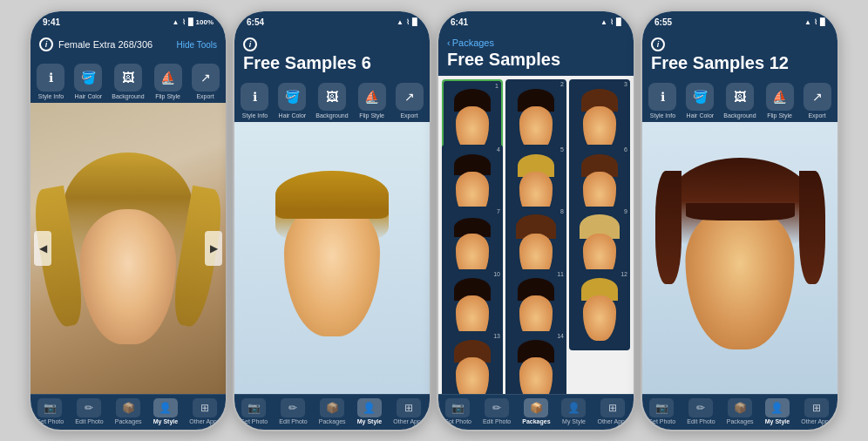  What do you see at coordinates (815, 23) in the screenshot?
I see `status-icons-4: ▲ ⌇ ▉` at bounding box center [815, 23].